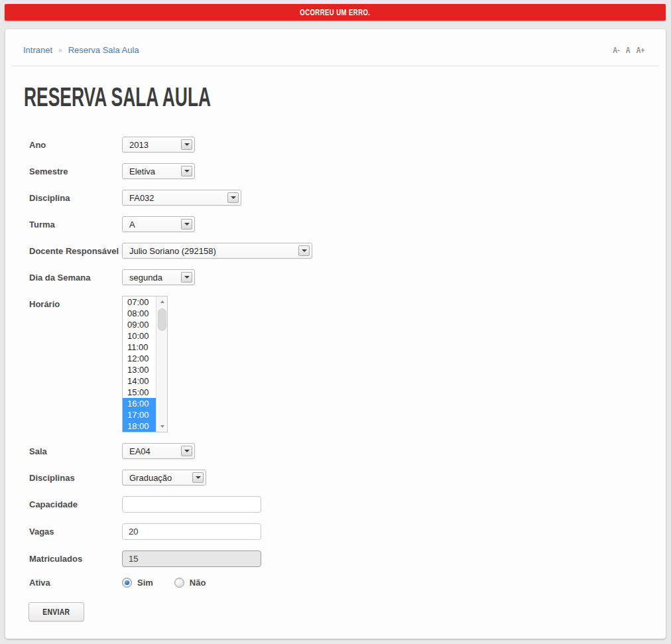  I want to click on field-row-vagas: Vagas, so click(345, 532).